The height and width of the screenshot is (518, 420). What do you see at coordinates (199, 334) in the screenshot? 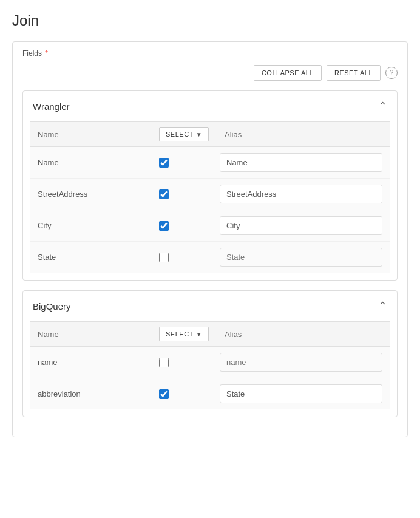
I see `bigquery-select-arrow-icon: ▼` at bounding box center [199, 334].